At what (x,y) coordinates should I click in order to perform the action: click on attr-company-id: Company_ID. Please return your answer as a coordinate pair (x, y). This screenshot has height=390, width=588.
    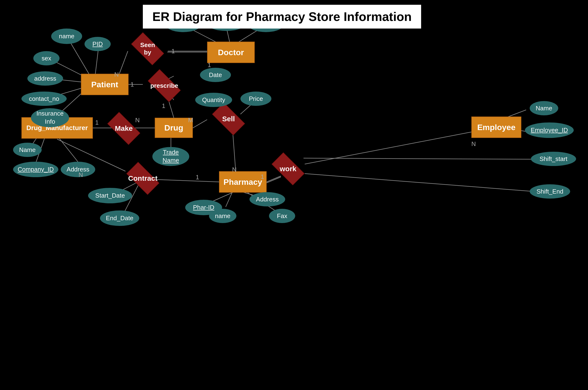
    Looking at the image, I should click on (36, 169).